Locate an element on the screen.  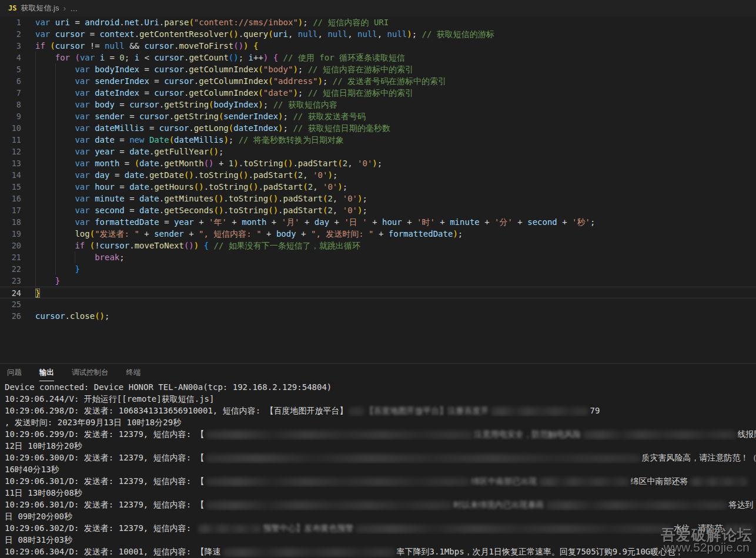
code-line-9: 9 var sender = cursor.getString(senderIn… is located at coordinates (378, 116).